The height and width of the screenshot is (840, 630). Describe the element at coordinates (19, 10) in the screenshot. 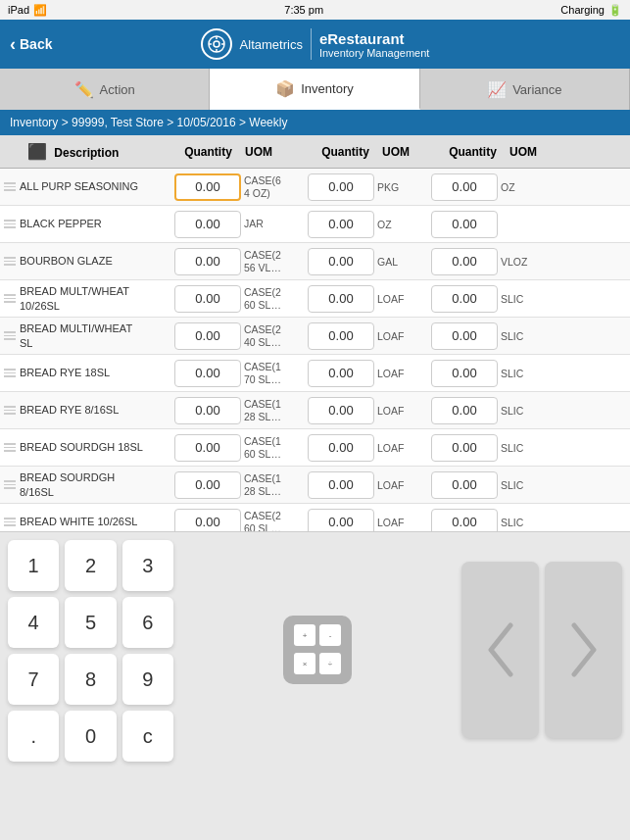

I see `ipad-label: iPad` at that location.